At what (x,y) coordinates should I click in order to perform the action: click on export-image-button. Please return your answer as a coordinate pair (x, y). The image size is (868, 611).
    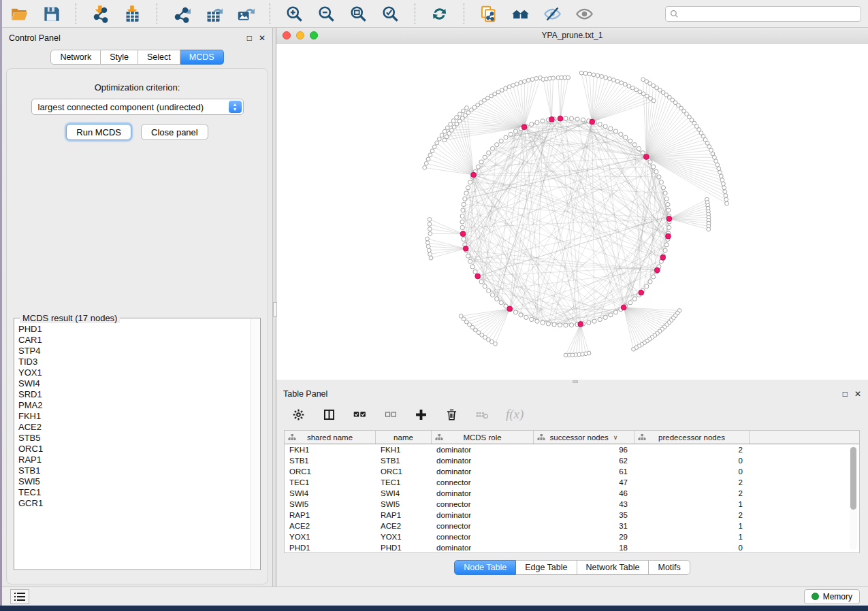
    Looking at the image, I should click on (245, 14).